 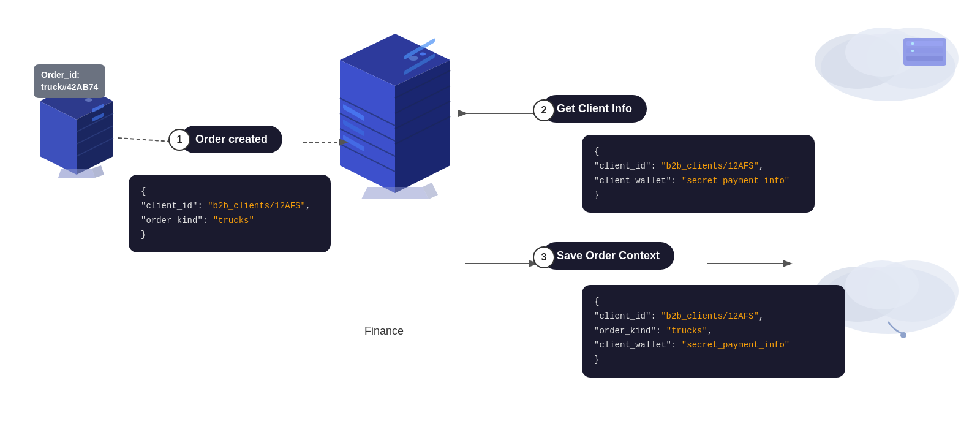 What do you see at coordinates (70, 87) in the screenshot?
I see `order-id-value: truck#42AB74` at bounding box center [70, 87].